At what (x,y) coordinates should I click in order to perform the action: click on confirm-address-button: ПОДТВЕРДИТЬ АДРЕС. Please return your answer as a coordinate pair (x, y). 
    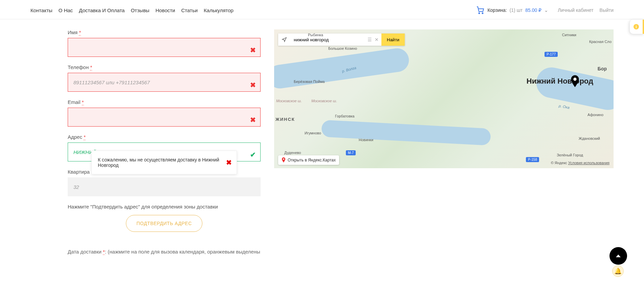
    Looking at the image, I should click on (164, 223).